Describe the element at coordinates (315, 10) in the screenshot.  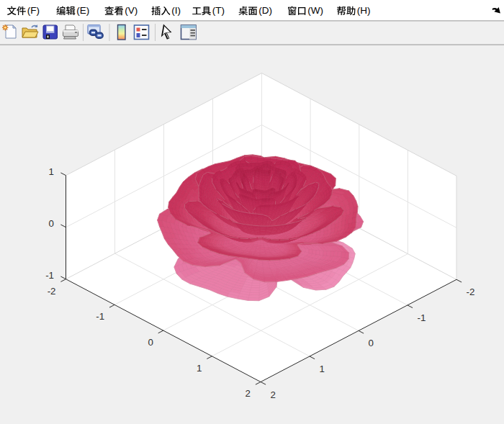
I see `svg-text: (W)` at that location.